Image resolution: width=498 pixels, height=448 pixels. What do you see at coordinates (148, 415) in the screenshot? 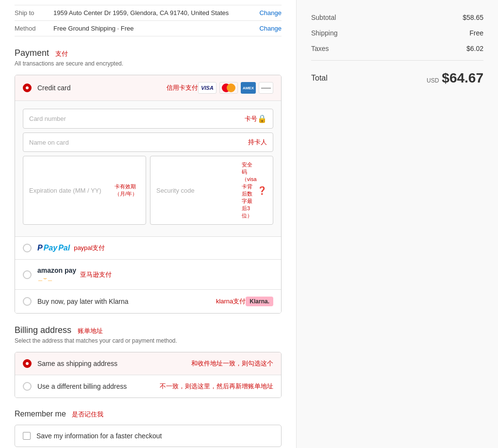
I see `remember-title: Remember me 是否记住我` at bounding box center [148, 415].